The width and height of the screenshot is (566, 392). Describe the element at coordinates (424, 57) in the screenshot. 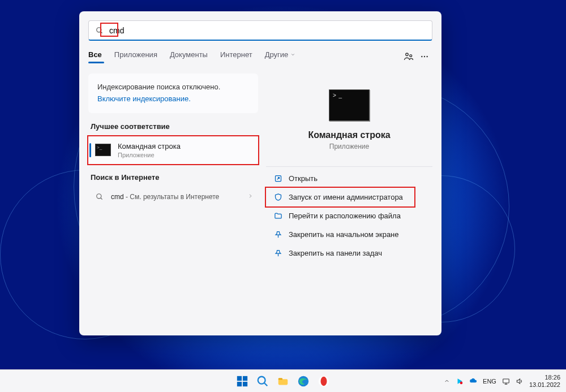

I see `more-button` at that location.